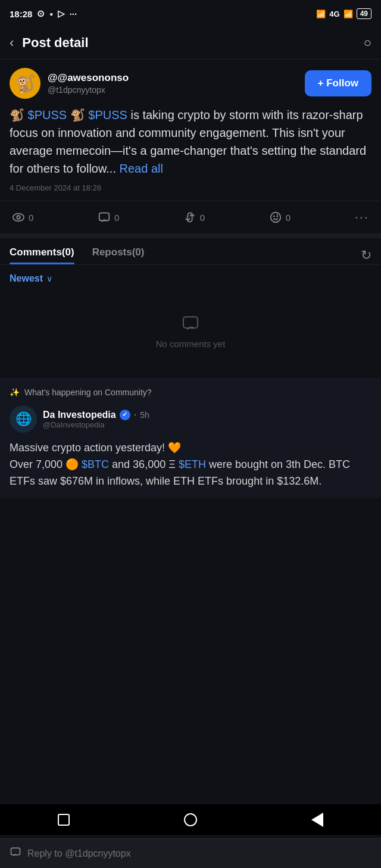 The image size is (381, 868). What do you see at coordinates (190, 277) in the screenshot?
I see `sort-dropdown: Newest ∨` at bounding box center [190, 277].